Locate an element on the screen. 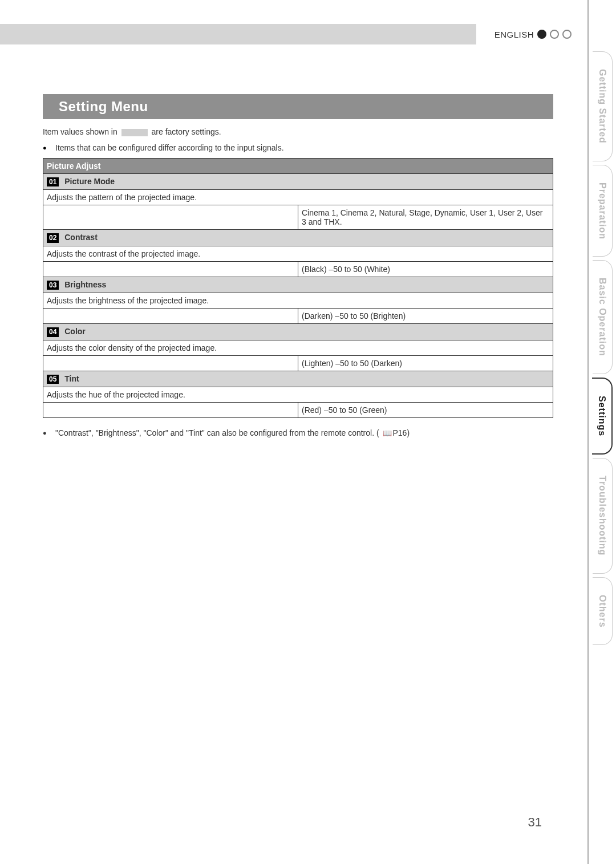  factory-swatch-icon is located at coordinates (135, 132).